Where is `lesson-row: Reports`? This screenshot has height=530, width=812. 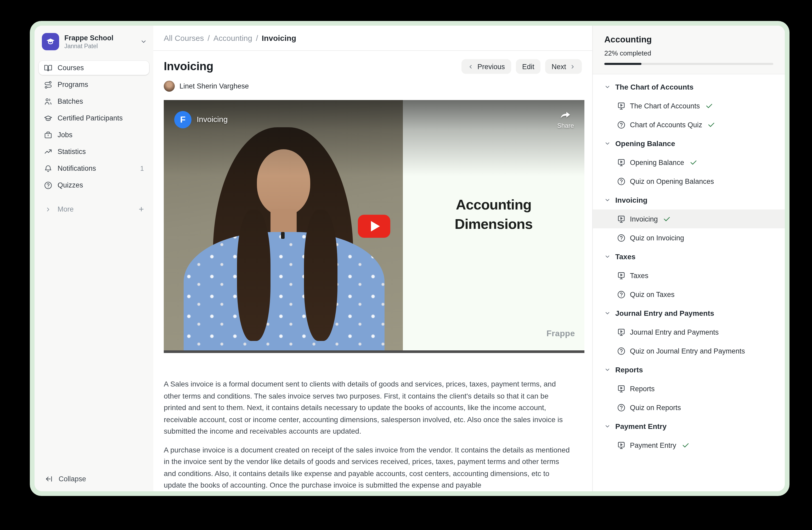
lesson-row: Reports is located at coordinates (688, 389).